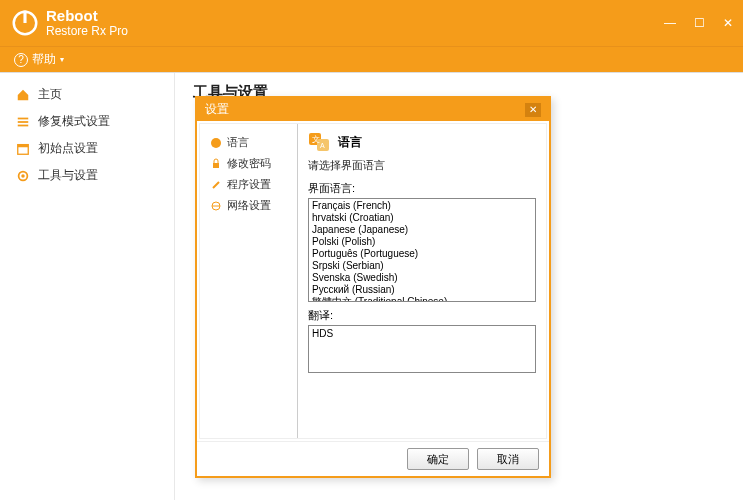 The height and width of the screenshot is (500, 743). I want to click on language-icon, so click(216, 143).